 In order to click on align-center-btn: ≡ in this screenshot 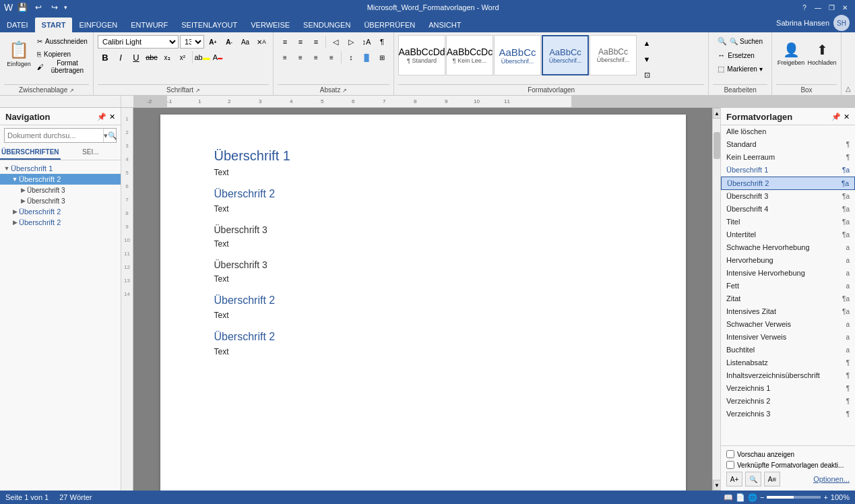, I will do `click(300, 57)`.